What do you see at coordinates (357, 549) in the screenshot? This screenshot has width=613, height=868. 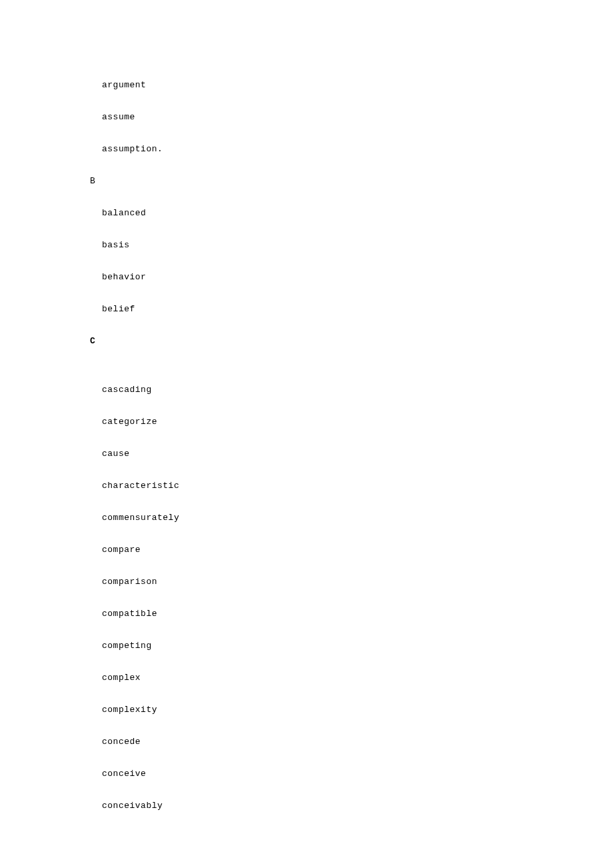 I see `glossary-term: compare` at bounding box center [357, 549].